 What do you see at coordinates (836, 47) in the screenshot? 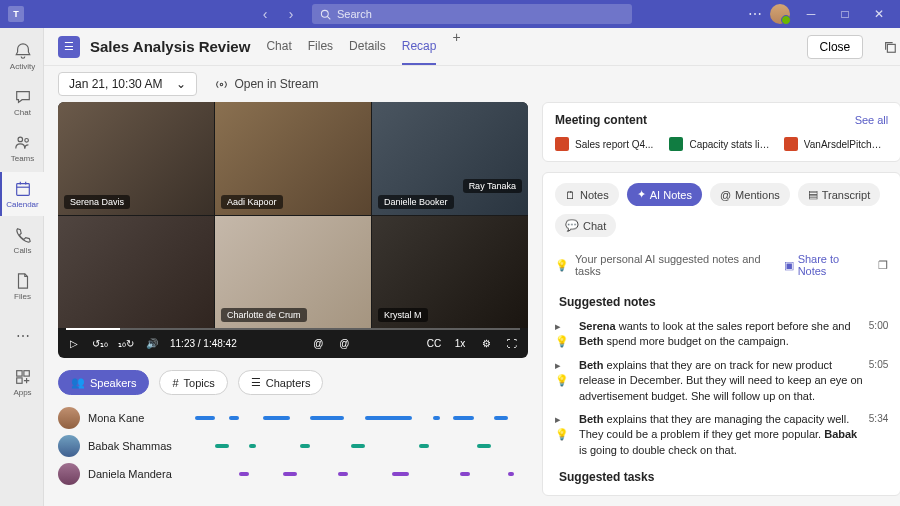
I see `close-button: Close` at bounding box center [836, 47].